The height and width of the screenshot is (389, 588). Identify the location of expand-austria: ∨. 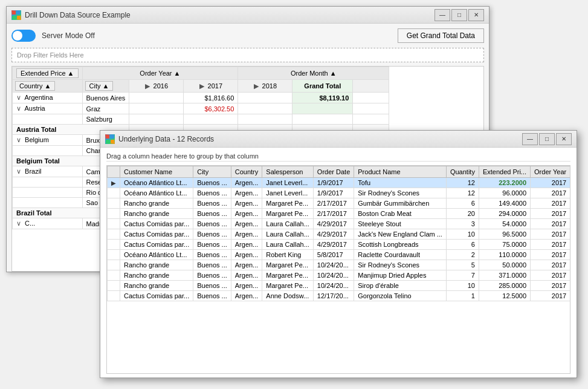
(19, 108).